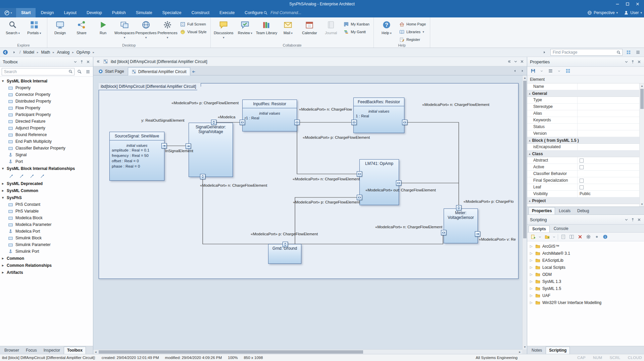 Image resolution: width=644 pixels, height=361 pixels. Describe the element at coordinates (586, 288) in the screenshot. I see `script-group-sysml-1-5: ▷SysML 1.5` at that location.